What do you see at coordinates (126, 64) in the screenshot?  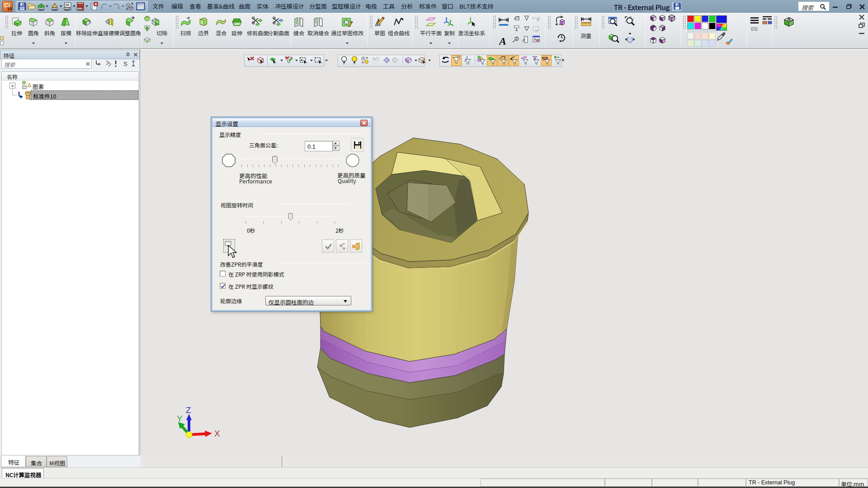 I see `svg-text: S` at bounding box center [126, 64].